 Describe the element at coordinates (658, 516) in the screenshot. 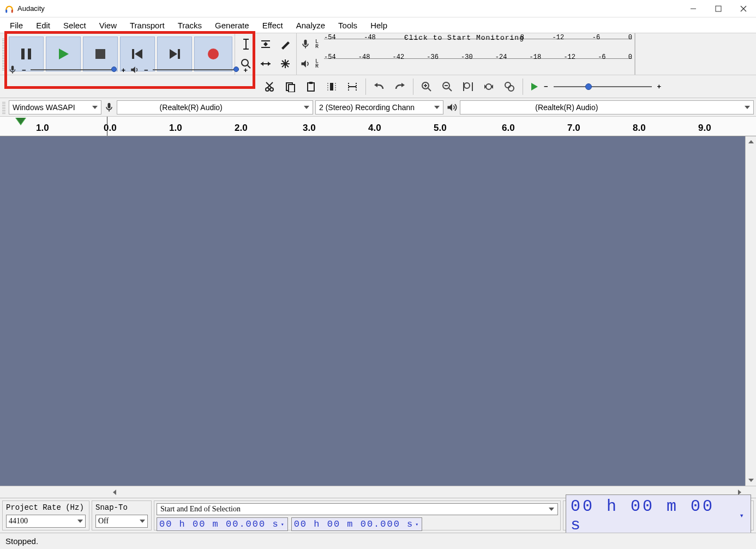

I see `audio-position-time: 00 h 00 m 00 s▾` at that location.